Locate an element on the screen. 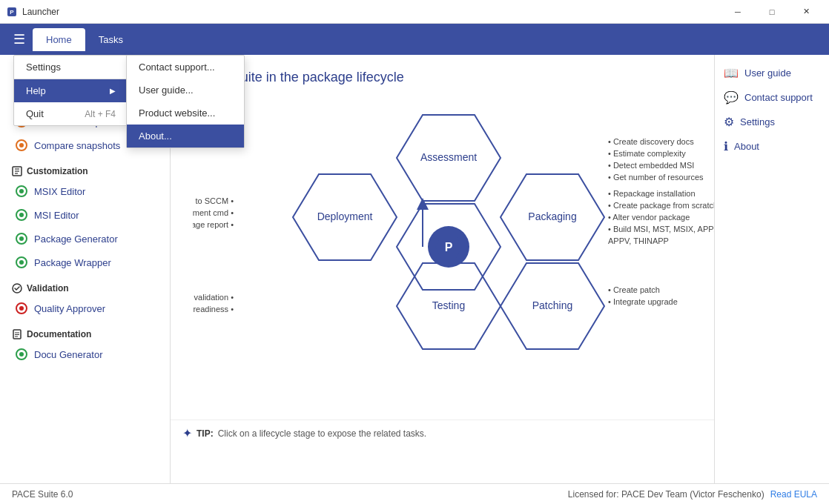 Image resolution: width=829 pixels, height=504 pixels. window-controls: ─ □ ✕ is located at coordinates (772, 12).